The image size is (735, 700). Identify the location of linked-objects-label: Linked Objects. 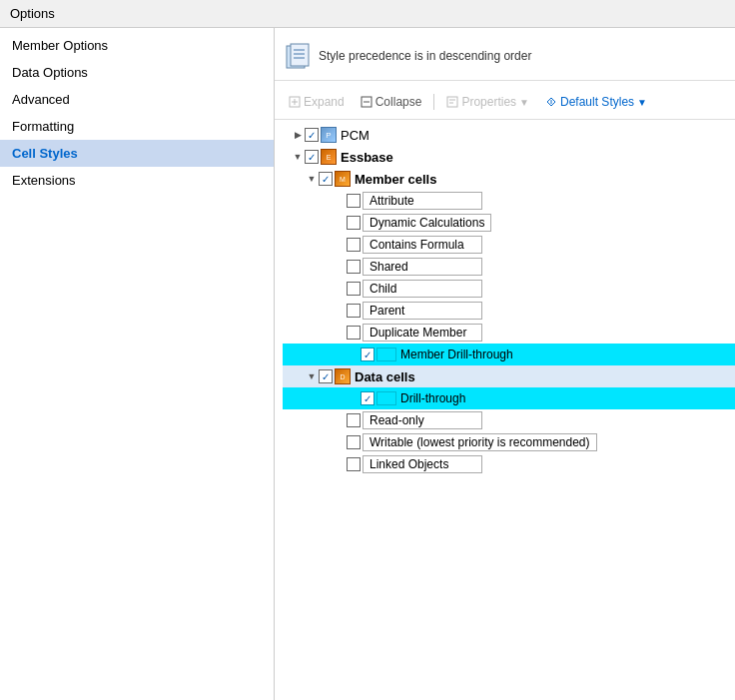
(409, 464).